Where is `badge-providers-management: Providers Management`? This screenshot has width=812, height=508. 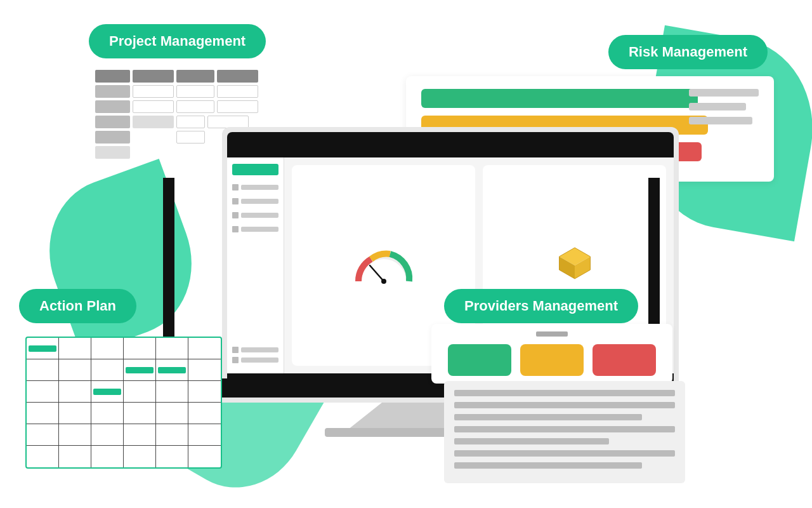 badge-providers-management: Providers Management is located at coordinates (541, 306).